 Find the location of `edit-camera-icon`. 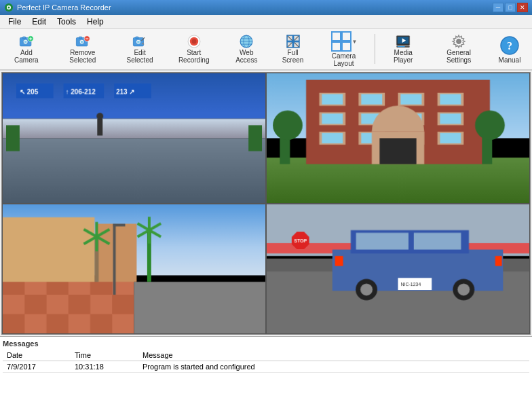

edit-camera-icon is located at coordinates (140, 41).